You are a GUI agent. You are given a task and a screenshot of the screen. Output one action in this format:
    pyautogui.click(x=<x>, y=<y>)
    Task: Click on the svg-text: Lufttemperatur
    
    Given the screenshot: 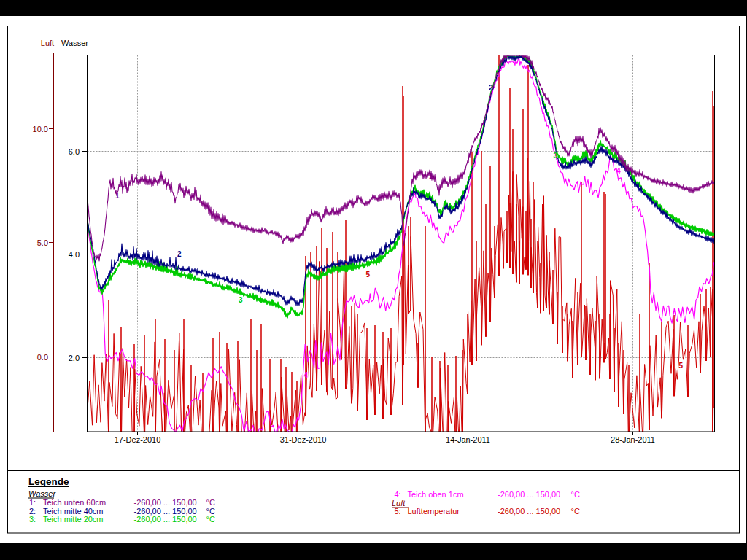 What is the action you would take?
    pyautogui.click(x=434, y=511)
    